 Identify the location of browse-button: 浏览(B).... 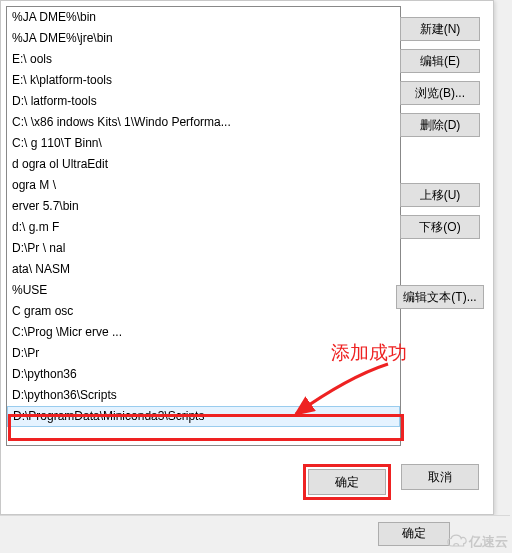
(440, 93).